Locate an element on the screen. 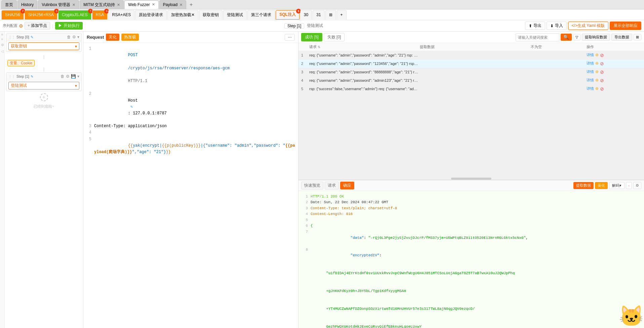 This screenshot has height=328, width=644. remove-icon-2: ⊘ is located at coordinates (602, 64).